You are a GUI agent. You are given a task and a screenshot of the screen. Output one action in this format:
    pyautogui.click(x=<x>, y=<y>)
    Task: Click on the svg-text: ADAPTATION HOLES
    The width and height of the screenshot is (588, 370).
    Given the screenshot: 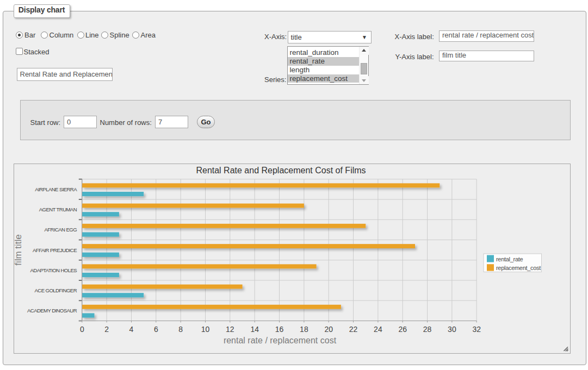 What is the action you would take?
    pyautogui.click(x=53, y=271)
    